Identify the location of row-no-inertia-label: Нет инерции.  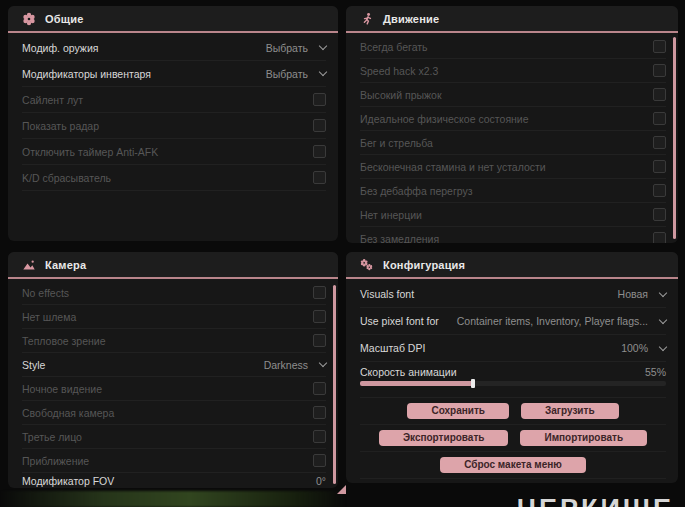
(391, 215).